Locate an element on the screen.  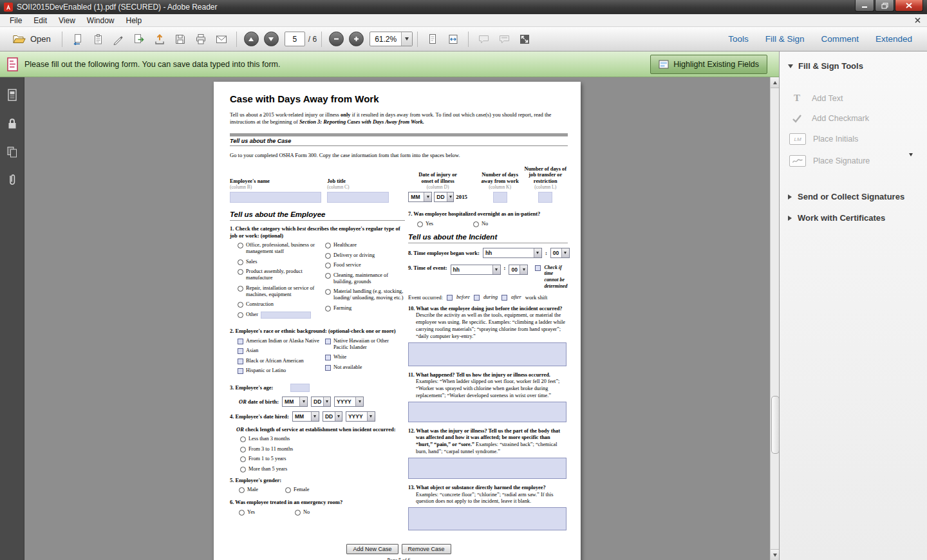
began-work-minute-select: 00 is located at coordinates (560, 253).